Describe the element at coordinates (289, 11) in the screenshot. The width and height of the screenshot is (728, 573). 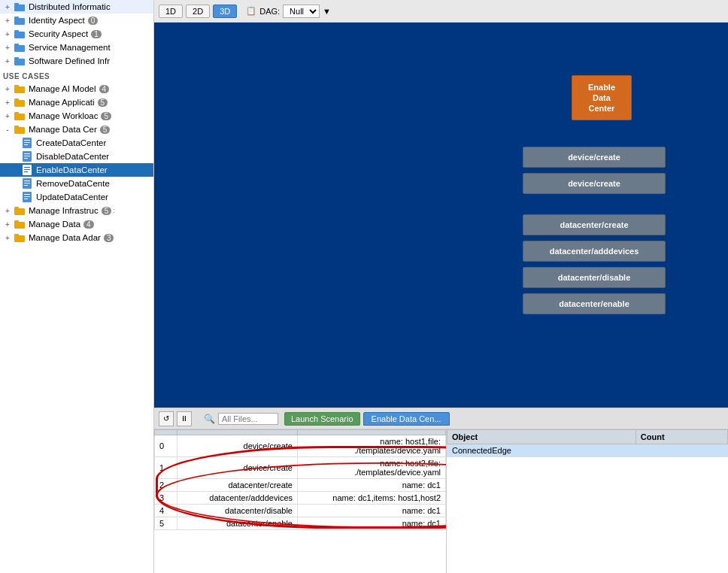
I see `dag-selector: 📋 DAG: Null ▼` at that location.